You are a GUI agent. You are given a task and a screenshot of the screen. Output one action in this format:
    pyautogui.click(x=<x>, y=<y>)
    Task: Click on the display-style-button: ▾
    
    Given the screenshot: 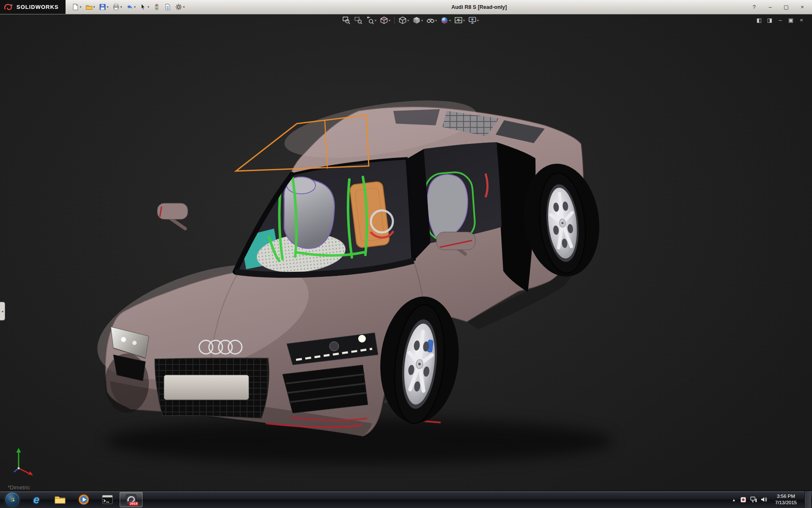 What is the action you would take?
    pyautogui.click(x=418, y=20)
    